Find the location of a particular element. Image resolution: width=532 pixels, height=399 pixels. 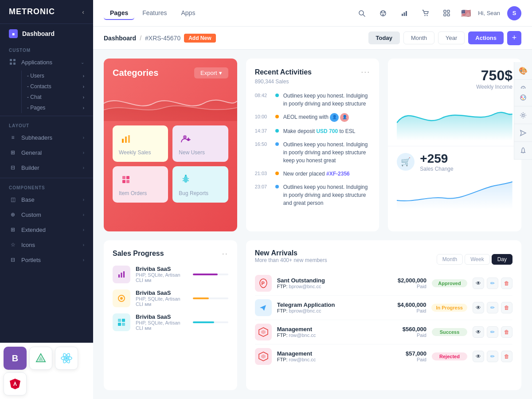

recent-activities-card: Recent Activities ··· 890,344 Sales 08:4… is located at coordinates (313, 145).